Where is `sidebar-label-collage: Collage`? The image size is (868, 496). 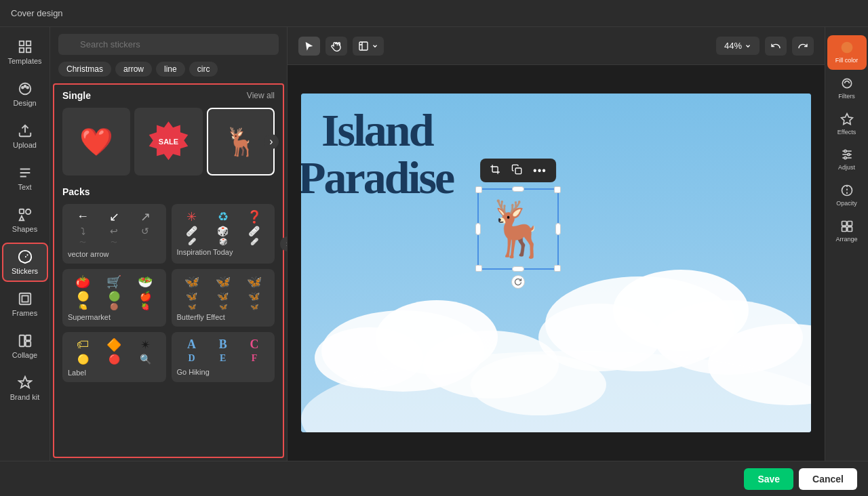 sidebar-label-collage: Collage is located at coordinates (24, 355).